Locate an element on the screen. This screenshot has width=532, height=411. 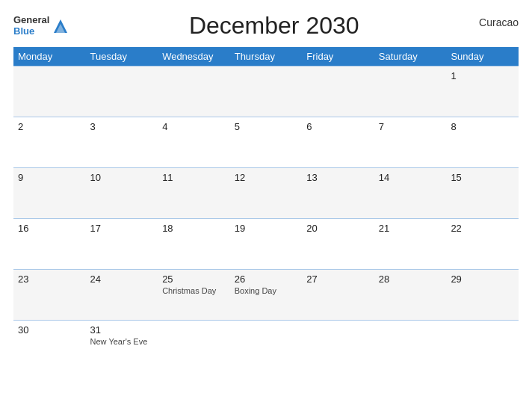
calendar-cell: 20 is located at coordinates (338, 244).